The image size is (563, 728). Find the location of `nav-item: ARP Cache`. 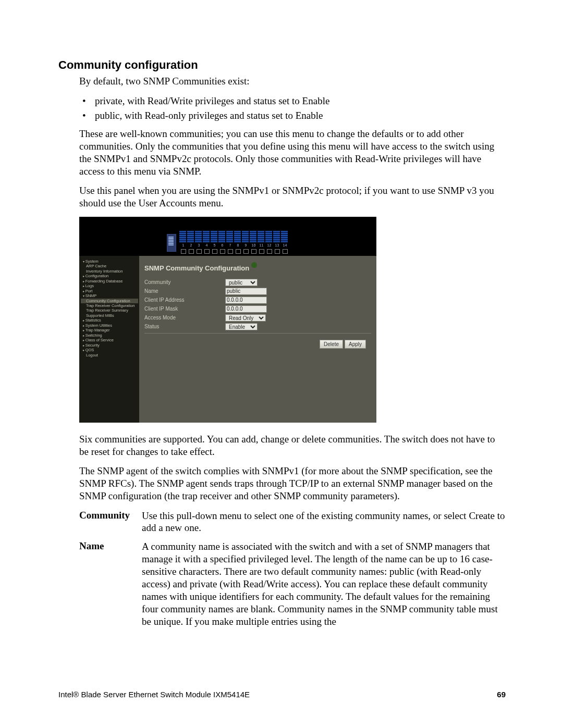

nav-item: ARP Cache is located at coordinates (109, 266).